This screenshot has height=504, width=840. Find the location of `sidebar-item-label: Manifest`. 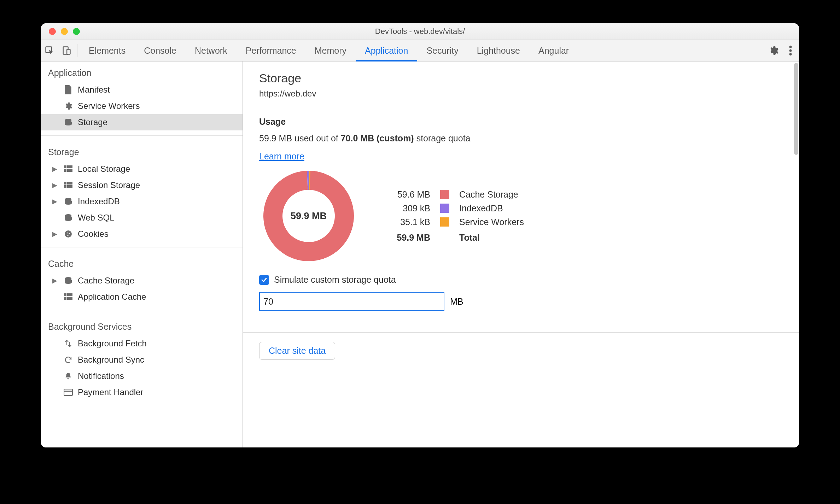

sidebar-item-label: Manifest is located at coordinates (94, 90).